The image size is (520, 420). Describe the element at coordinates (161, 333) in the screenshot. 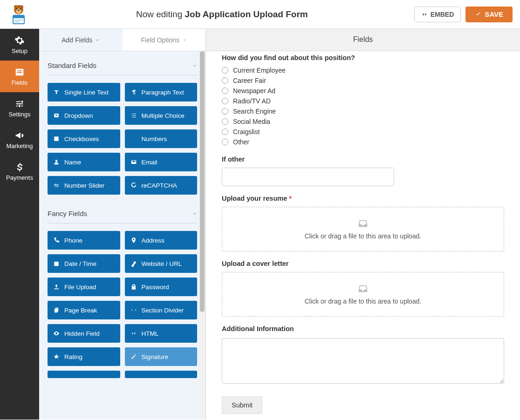

I see `field-html: HTML` at that location.